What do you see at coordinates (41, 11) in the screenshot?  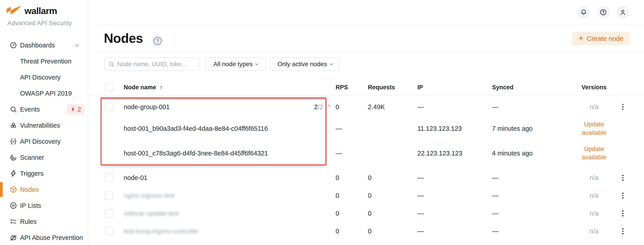 I see `brand-name: wallarm` at bounding box center [41, 11].